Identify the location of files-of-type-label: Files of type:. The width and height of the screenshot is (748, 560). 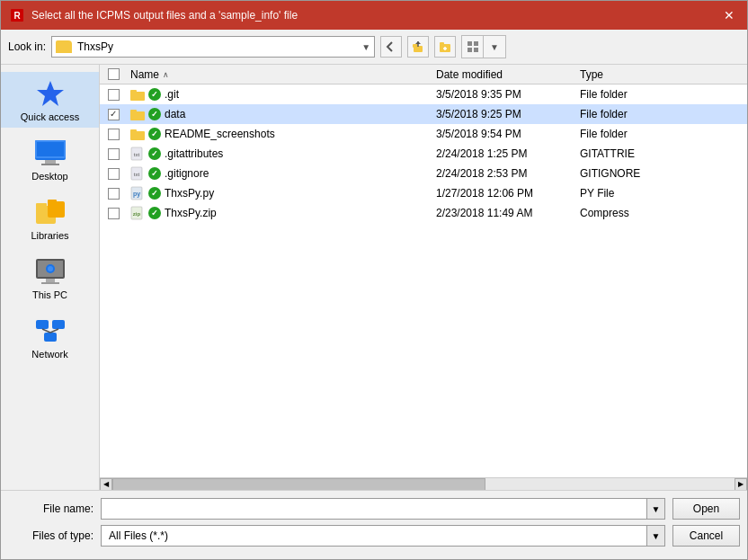
(50, 536).